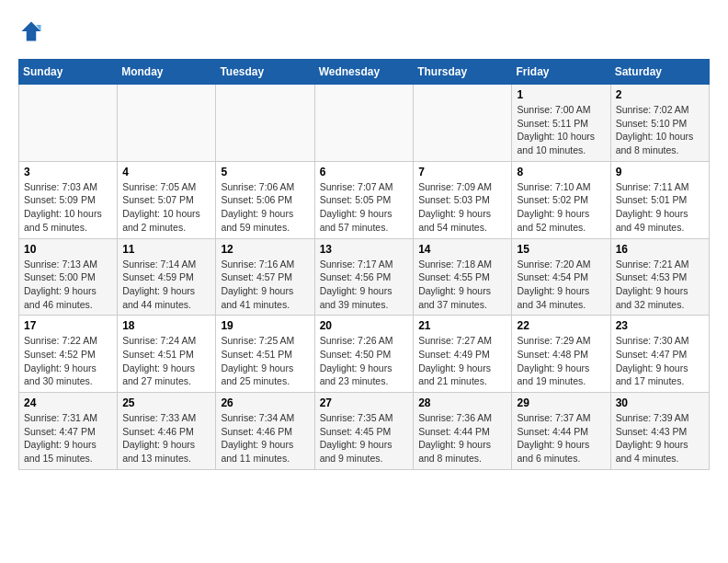 This screenshot has width=728, height=563. Describe the element at coordinates (561, 249) in the screenshot. I see `day-number: 15` at that location.